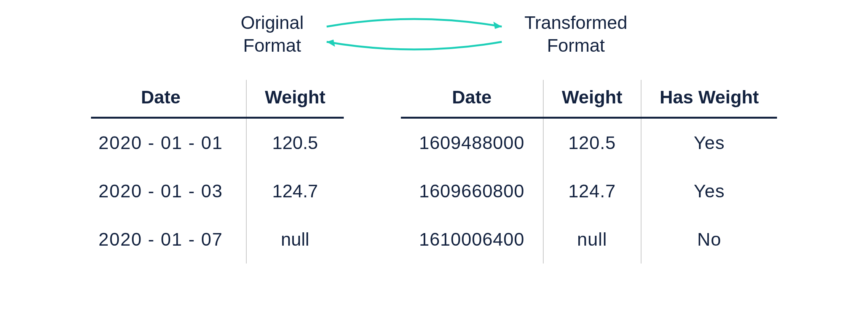 The height and width of the screenshot is (327, 868). Describe the element at coordinates (169, 191) in the screenshot. I see `cell-date: 2020 - 01 - 03` at that location.